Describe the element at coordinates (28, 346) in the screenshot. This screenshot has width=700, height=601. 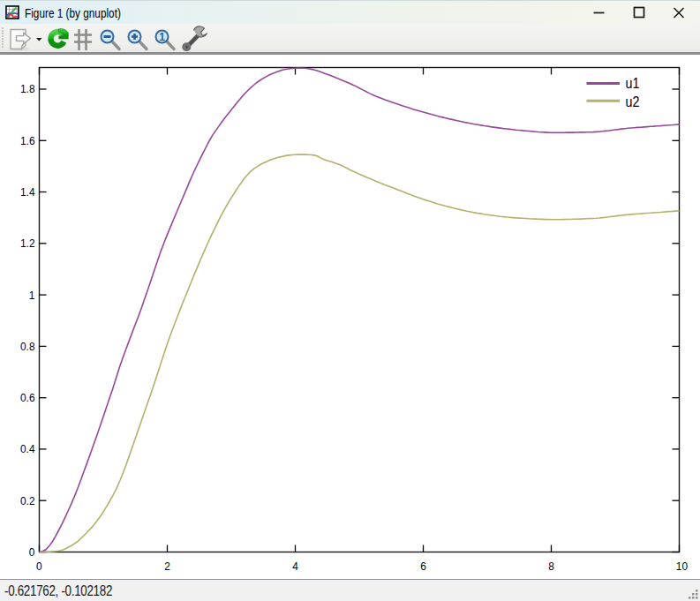
I see `svg-text: 0.8` at that location.